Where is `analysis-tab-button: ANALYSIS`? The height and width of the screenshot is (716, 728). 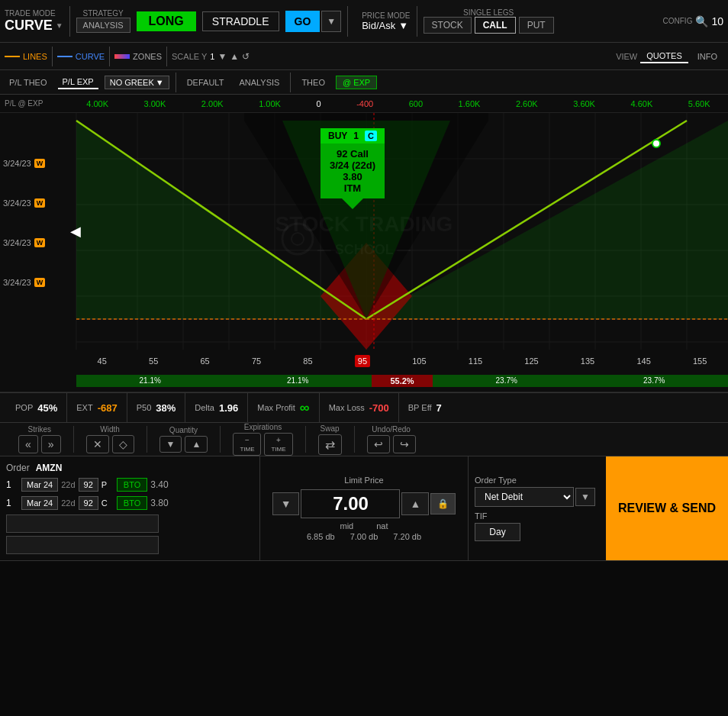
analysis-tab-button: ANALYSIS is located at coordinates (259, 82).